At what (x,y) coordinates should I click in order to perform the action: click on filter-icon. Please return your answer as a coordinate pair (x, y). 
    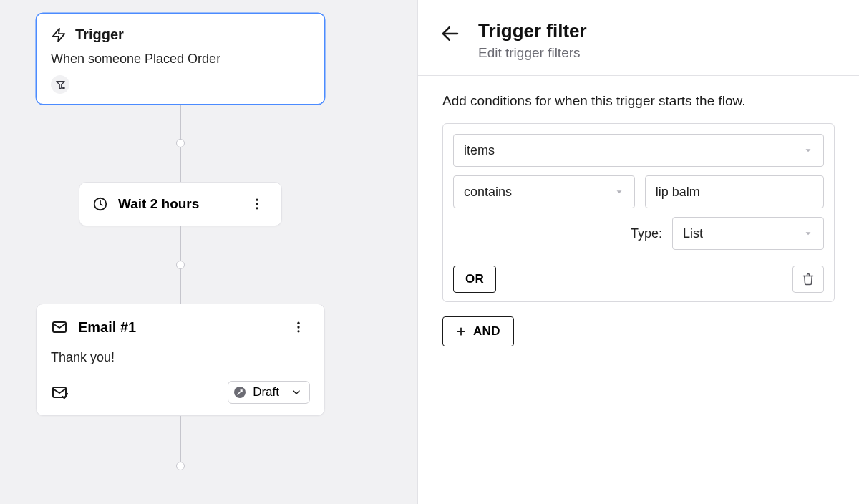
    Looking at the image, I should click on (60, 84).